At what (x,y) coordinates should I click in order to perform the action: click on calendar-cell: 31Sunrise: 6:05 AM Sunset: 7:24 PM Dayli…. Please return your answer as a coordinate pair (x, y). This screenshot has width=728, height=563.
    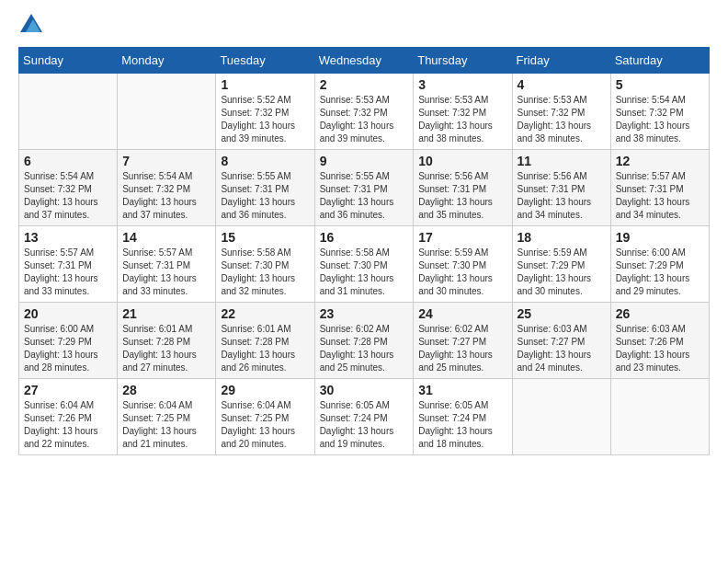
    Looking at the image, I should click on (463, 418).